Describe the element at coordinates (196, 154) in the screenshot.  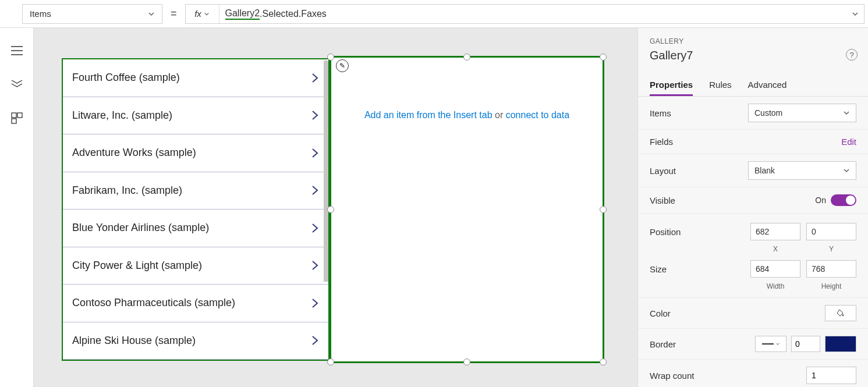
I see `list-item: Adventure Works (sample)` at that location.